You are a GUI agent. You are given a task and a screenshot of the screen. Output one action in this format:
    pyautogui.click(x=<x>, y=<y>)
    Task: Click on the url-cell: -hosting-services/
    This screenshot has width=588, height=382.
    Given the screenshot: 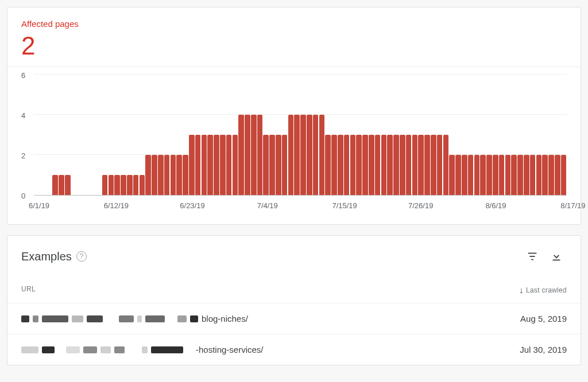 What is the action you would take?
    pyautogui.click(x=270, y=350)
    